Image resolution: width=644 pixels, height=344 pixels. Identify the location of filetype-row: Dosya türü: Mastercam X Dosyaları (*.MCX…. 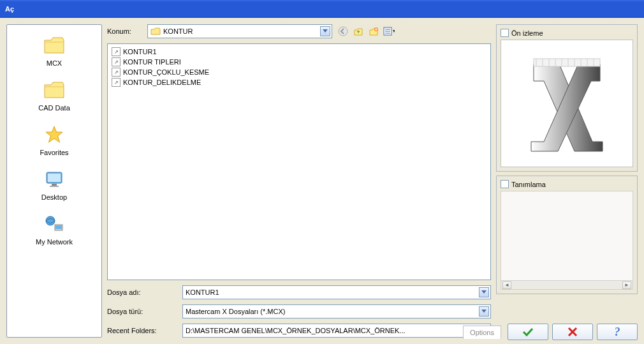
(299, 311).